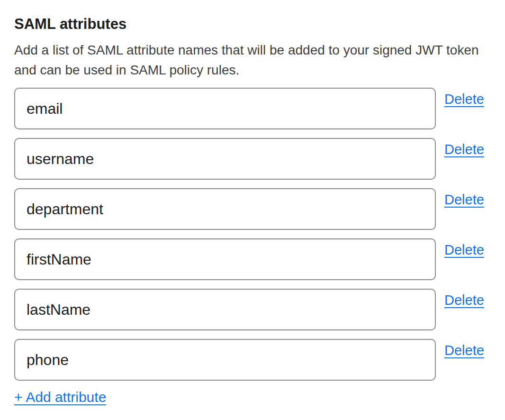  What do you see at coordinates (464, 250) in the screenshot?
I see `delete-link-firstname: Delete` at bounding box center [464, 250].